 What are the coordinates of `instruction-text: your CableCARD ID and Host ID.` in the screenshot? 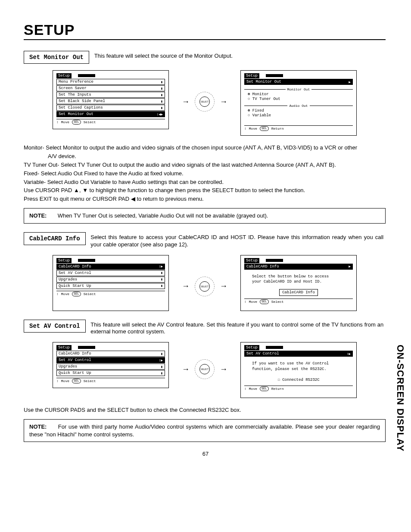 It's located at (287, 282).